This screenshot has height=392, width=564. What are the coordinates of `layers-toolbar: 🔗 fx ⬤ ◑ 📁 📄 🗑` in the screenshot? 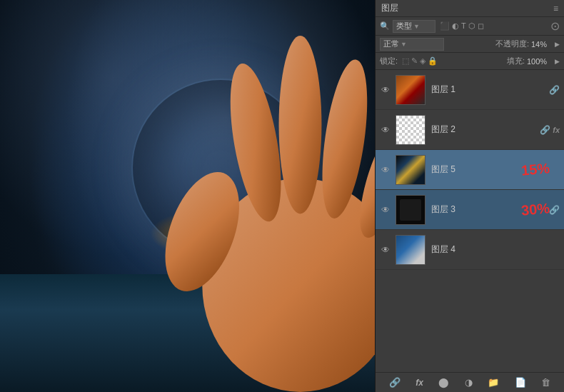 It's located at (470, 382).